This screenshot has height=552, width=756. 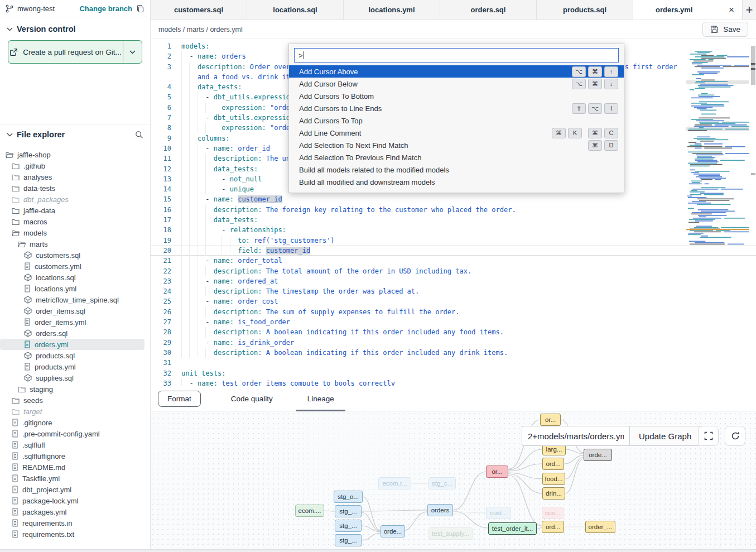 I want to click on command-palette-input: >, so click(x=456, y=55).